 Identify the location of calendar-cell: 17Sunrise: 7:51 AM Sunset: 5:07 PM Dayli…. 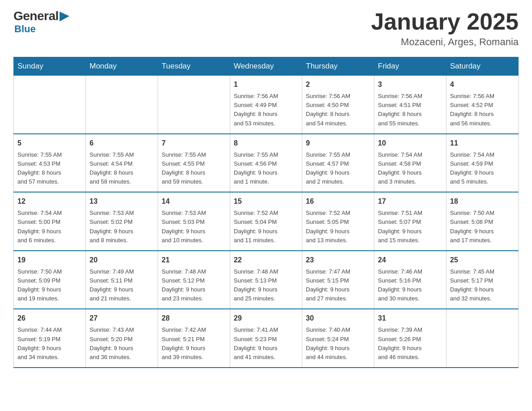
(410, 221).